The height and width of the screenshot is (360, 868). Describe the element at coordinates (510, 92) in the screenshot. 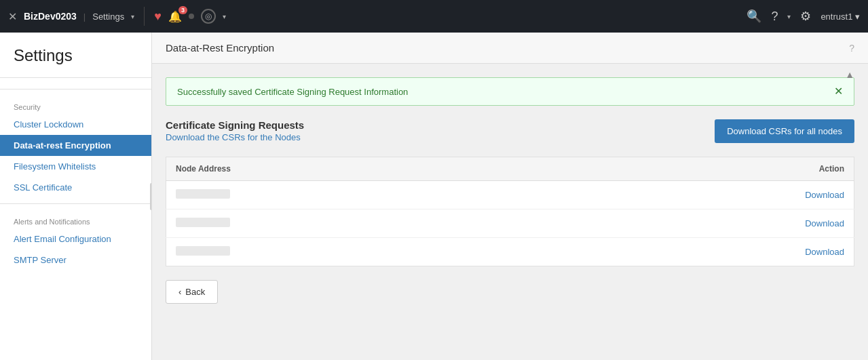

I see `success-alert: Successfully saved Certificate Signing R…` at that location.